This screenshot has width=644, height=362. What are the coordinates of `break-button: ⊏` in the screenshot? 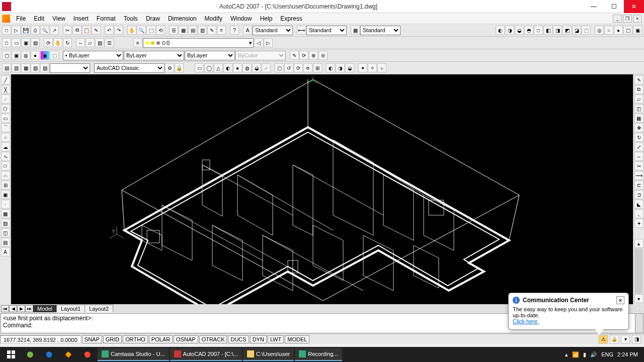 It's located at (639, 185).